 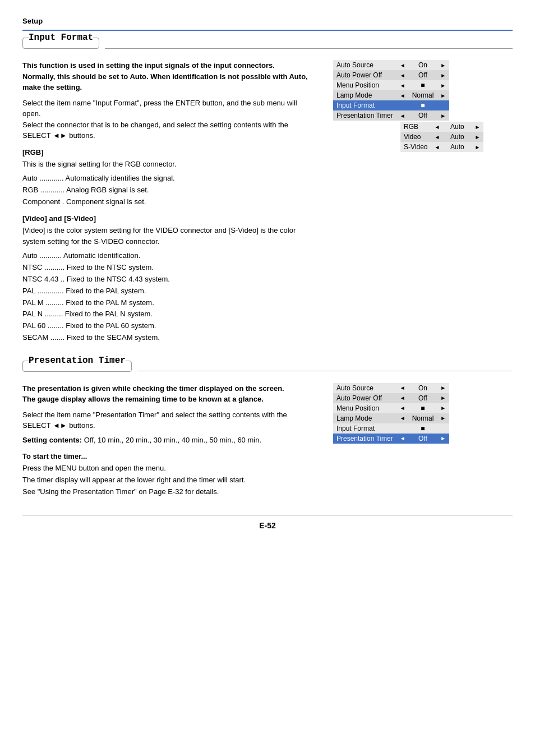 I want to click on section2-rule, so click(x=325, y=371).